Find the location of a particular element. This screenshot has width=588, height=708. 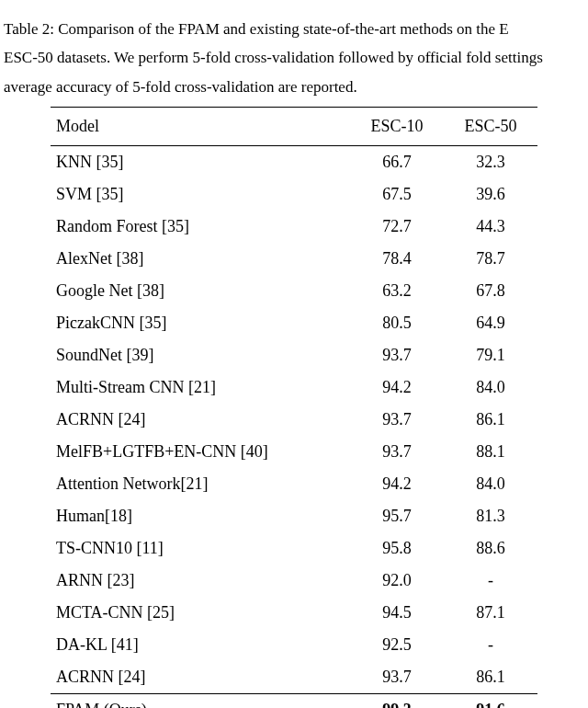

cell-model: MelFB+LGTFB+EN-CNN [40] is located at coordinates (200, 452).